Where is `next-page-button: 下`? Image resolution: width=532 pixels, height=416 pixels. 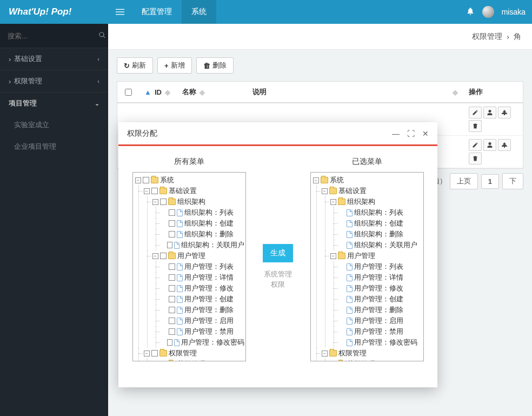 next-page-button: 下 is located at coordinates (513, 181).